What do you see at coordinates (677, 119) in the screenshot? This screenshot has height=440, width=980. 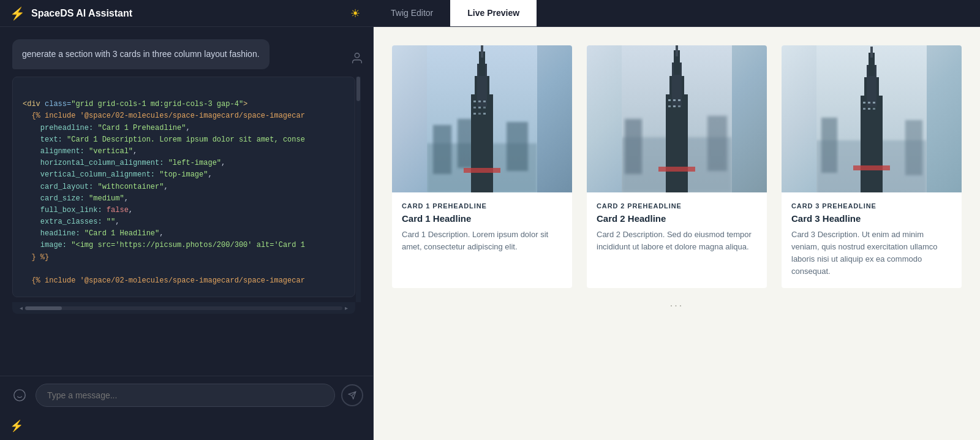 I see `card-2-image` at bounding box center [677, 119].